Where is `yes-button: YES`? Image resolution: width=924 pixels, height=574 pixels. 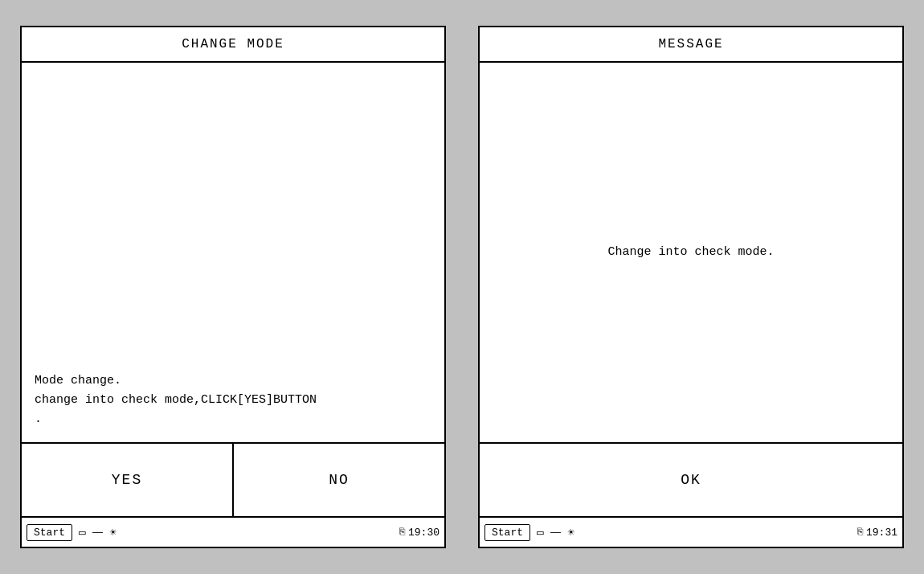 yes-button: YES is located at coordinates (127, 480).